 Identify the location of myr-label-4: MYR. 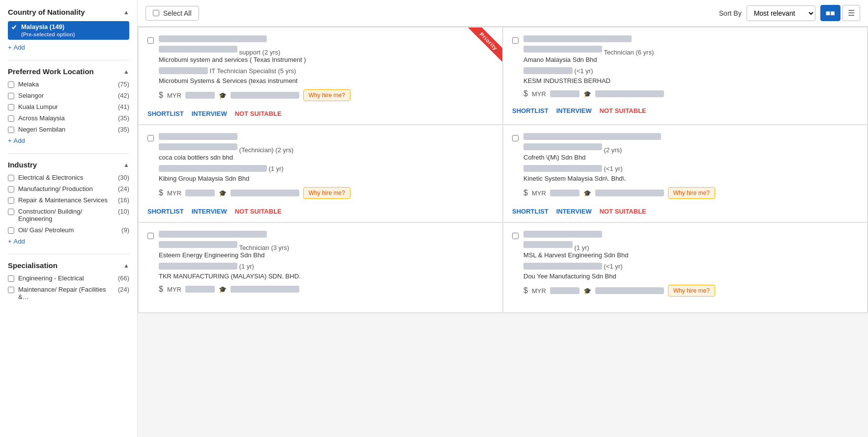
(539, 193).